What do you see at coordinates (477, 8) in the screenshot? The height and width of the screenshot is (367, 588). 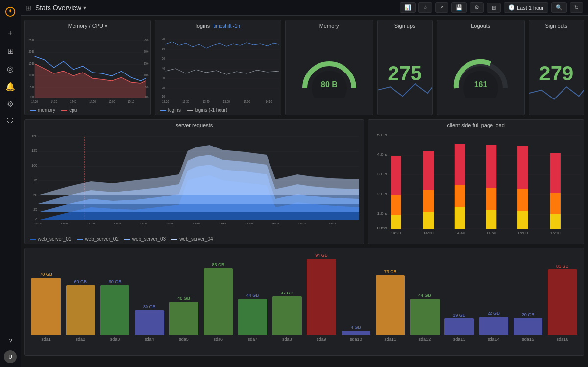 I see `settings-btn: ⚙` at bounding box center [477, 8].